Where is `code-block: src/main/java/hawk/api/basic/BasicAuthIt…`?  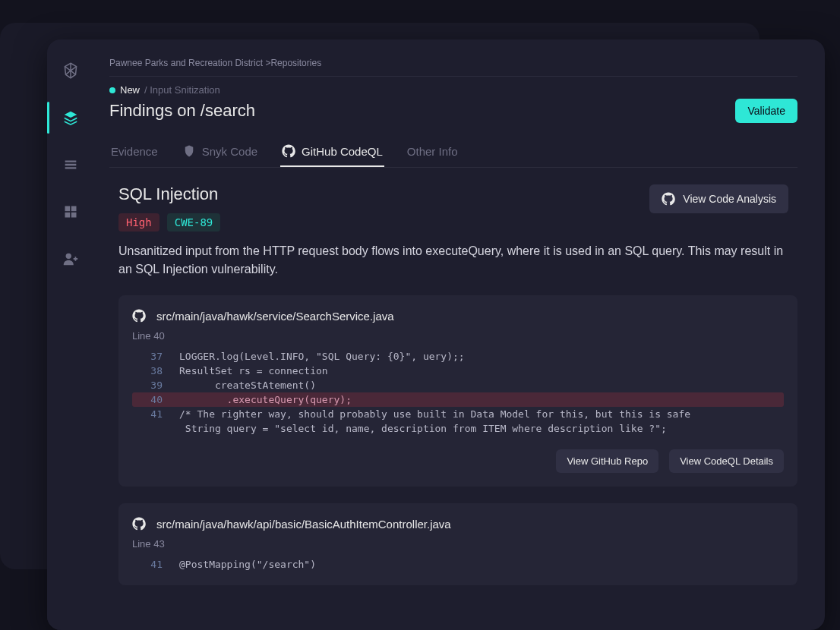 code-block: src/main/java/hawk/api/basic/BasicAuthIt… is located at coordinates (458, 544).